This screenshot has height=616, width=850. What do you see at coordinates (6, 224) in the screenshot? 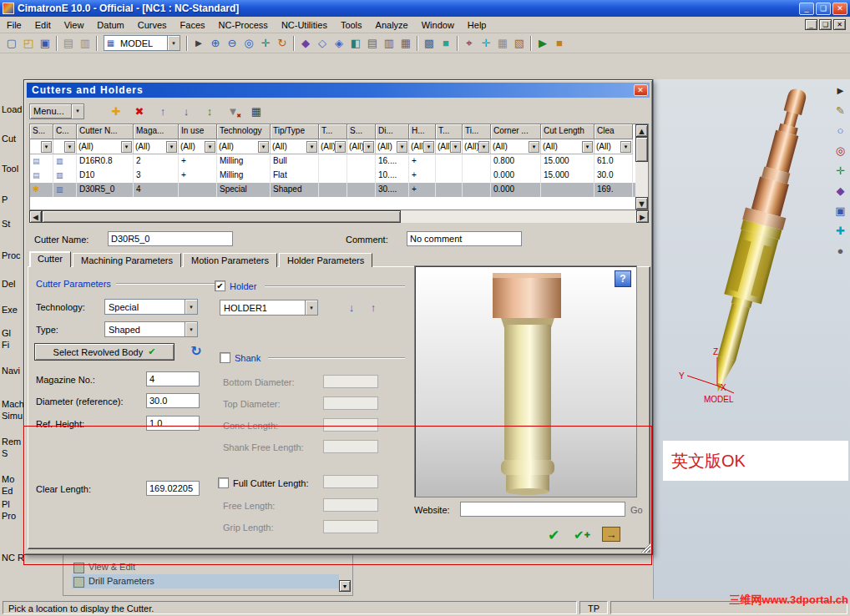
I see `left-panel-label: St` at bounding box center [6, 224].